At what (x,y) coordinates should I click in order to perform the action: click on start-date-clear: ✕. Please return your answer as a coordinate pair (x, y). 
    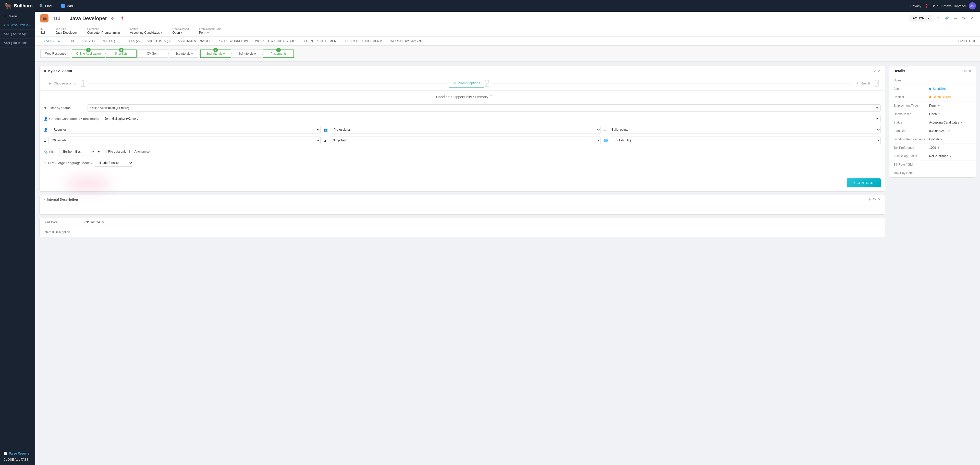
    Looking at the image, I should click on (950, 131).